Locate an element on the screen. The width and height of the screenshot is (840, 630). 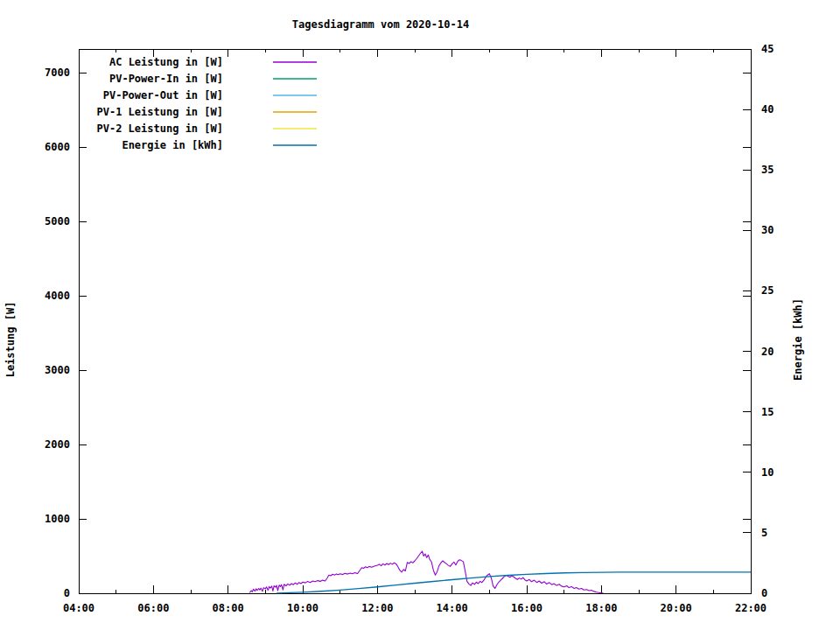
y-left-tick-label: 4000 is located at coordinates (58, 296).